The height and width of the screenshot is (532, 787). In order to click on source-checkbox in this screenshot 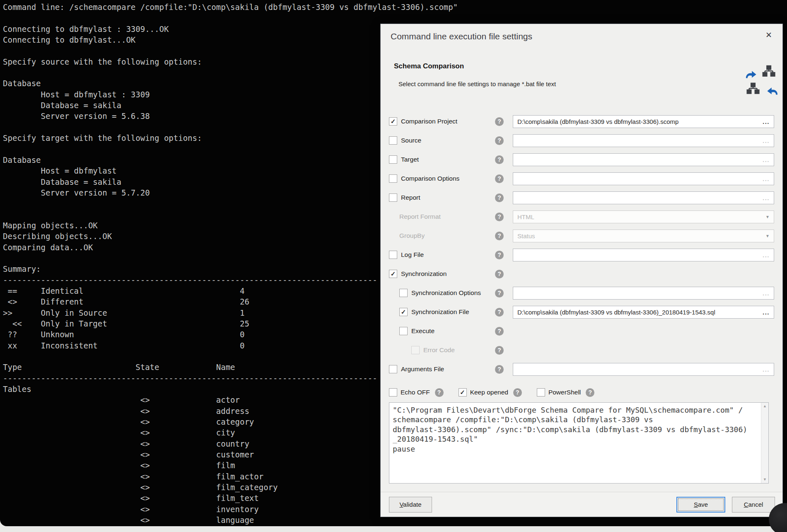, I will do `click(393, 140)`.